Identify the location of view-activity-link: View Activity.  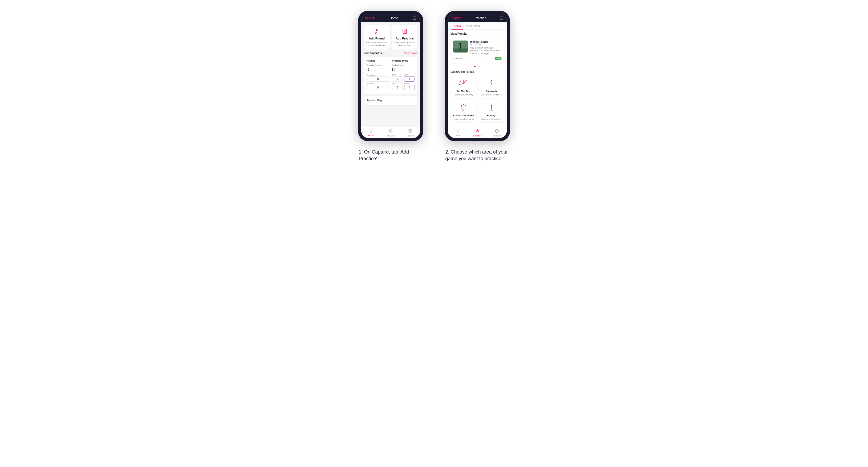
(411, 53).